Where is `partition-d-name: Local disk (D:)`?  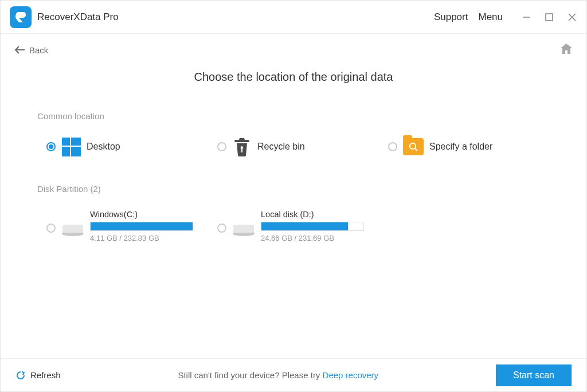
partition-d-name: Local disk (D:) is located at coordinates (312, 214).